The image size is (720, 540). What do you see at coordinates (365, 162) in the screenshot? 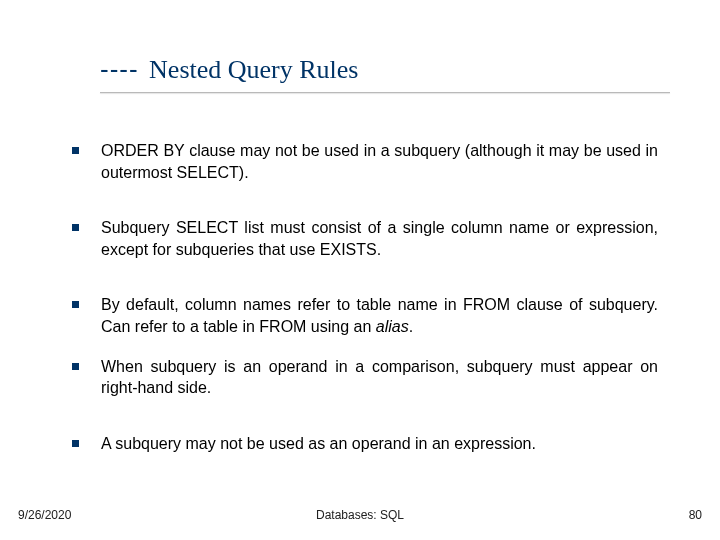
I see `list-item: ORDER BY clause may not be used in a sub…` at bounding box center [365, 162].